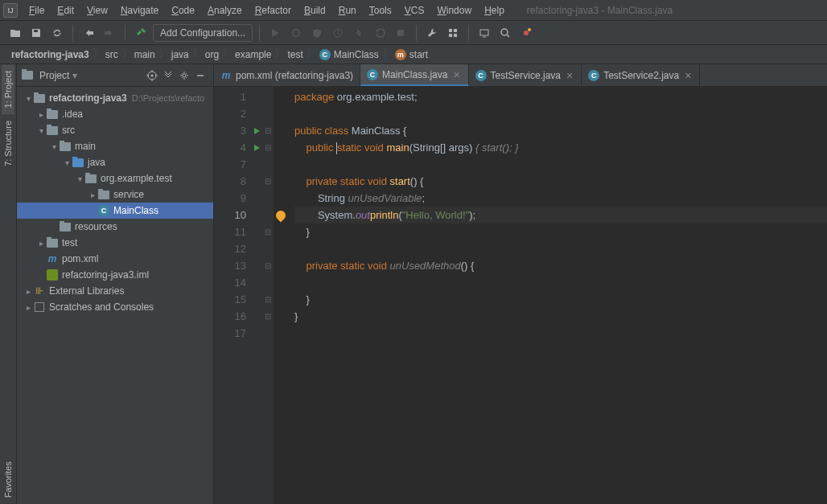 This screenshot has height=504, width=827. What do you see at coordinates (15, 33) in the screenshot?
I see `open-icon` at bounding box center [15, 33].